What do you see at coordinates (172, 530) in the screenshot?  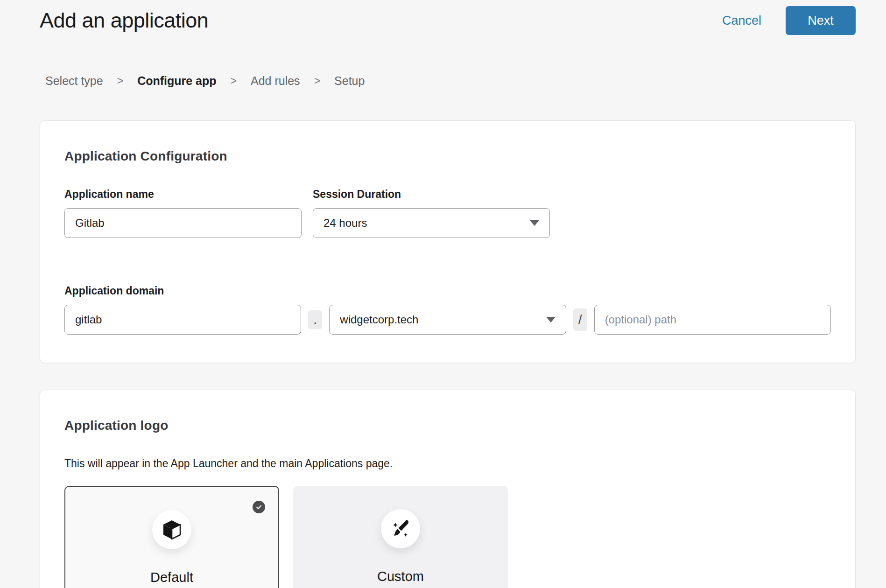 I see `default-logo-circle` at bounding box center [172, 530].